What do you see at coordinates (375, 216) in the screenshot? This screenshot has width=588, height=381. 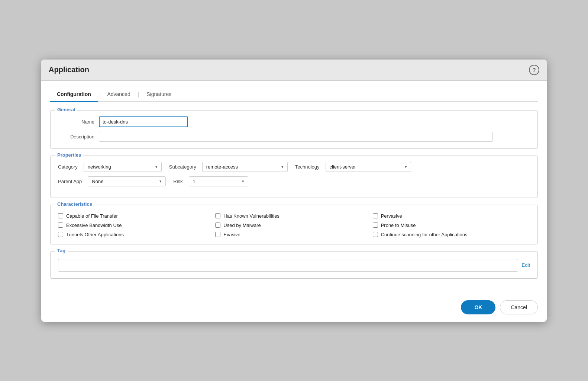 I see `pervasive-checkbox` at bounding box center [375, 216].